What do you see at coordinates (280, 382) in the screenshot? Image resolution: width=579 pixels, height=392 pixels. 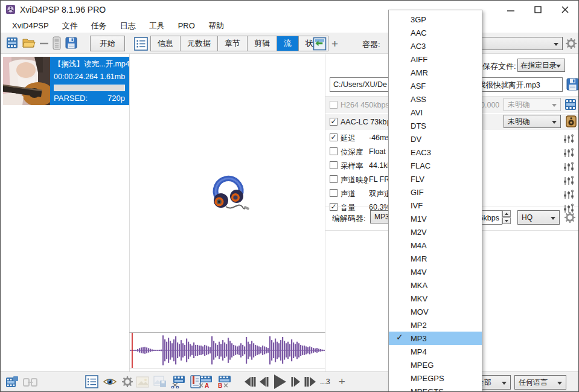 I see `play-icon` at bounding box center [280, 382].